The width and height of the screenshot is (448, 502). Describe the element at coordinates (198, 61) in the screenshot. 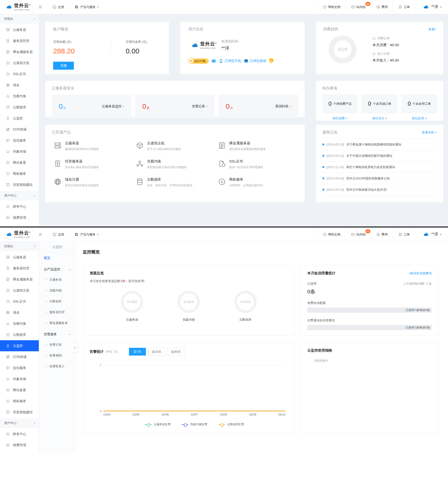

I see `diamond-agent-badge: 钻石代理` at that location.